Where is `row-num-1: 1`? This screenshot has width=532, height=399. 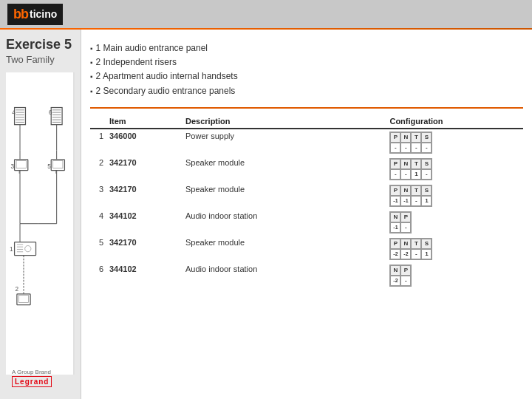 row-num-1: 1 is located at coordinates (98, 142).